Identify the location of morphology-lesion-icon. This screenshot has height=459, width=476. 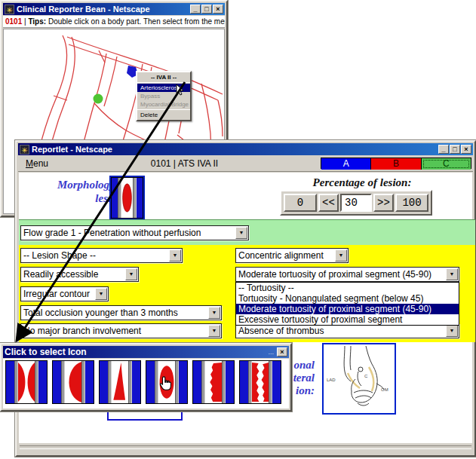
(127, 197).